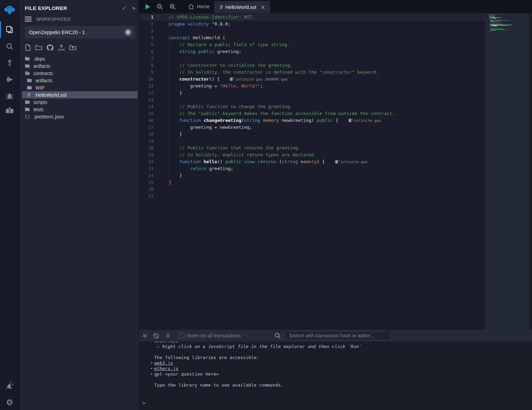 This screenshot has height=410, width=532. I want to click on code-line-15: 15 // The "public" keyword makes the fun…, so click(312, 114).